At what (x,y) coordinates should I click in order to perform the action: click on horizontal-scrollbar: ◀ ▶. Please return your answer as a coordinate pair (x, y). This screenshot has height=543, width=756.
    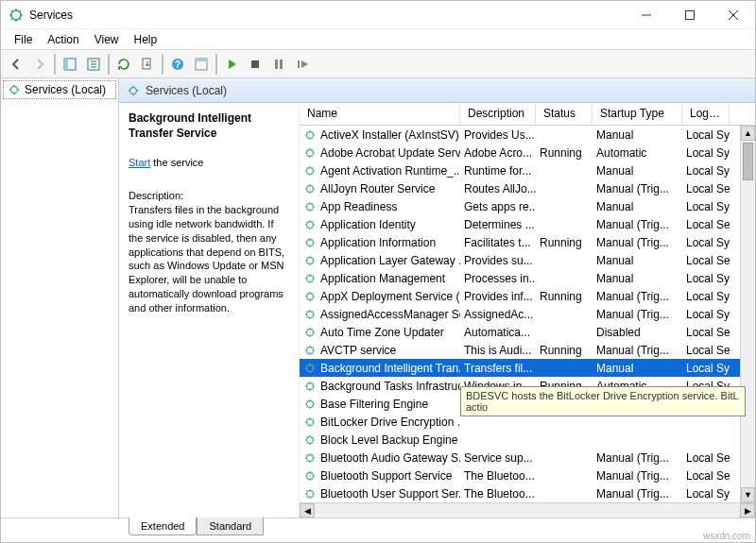
    Looking at the image, I should click on (527, 510).